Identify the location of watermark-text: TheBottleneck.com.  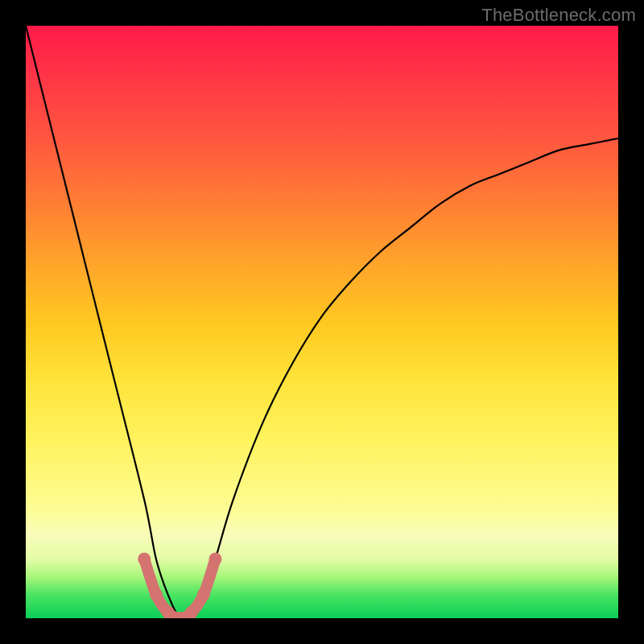
(559, 15).